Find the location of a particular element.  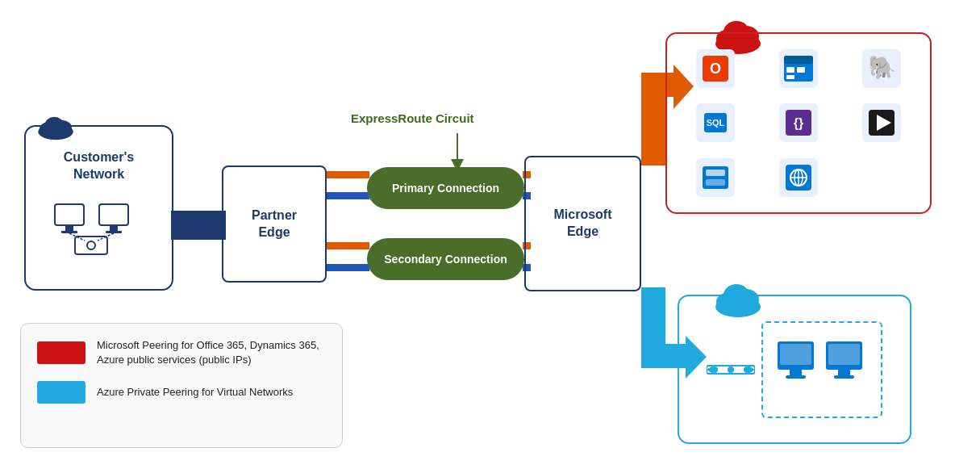

legend-red-block is located at coordinates (61, 353).